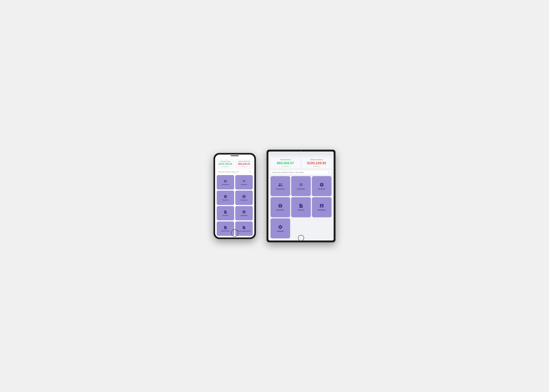  I want to click on tablet-paid-label: PAID INVOICES, so click(286, 160).